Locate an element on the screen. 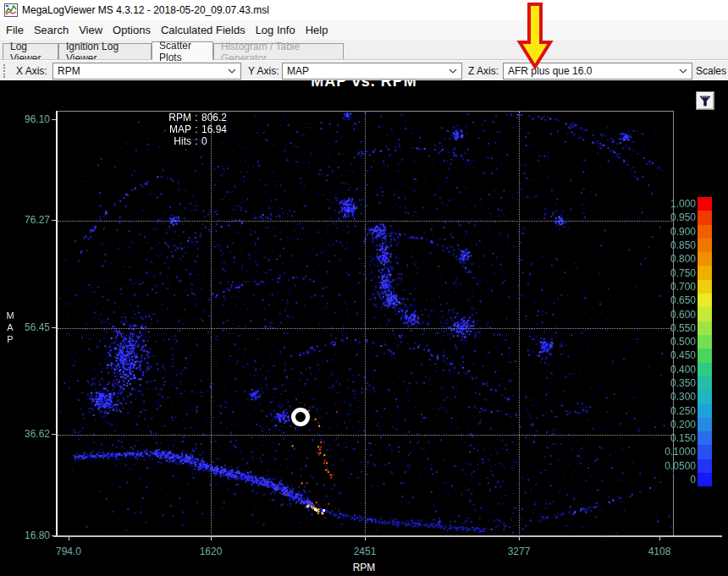  readout-value: 16.94 is located at coordinates (214, 129).